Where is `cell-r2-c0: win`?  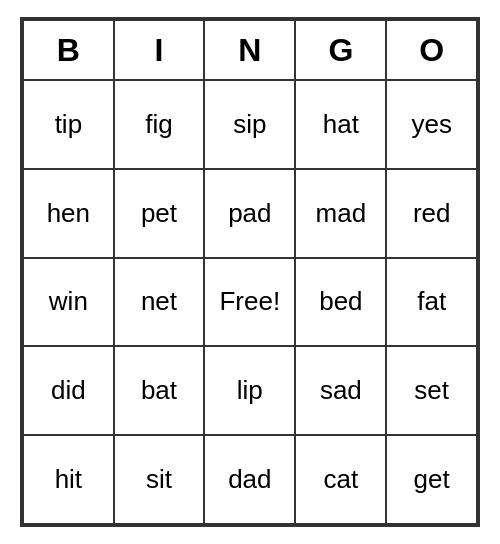 cell-r2-c0: win is located at coordinates (68, 302).